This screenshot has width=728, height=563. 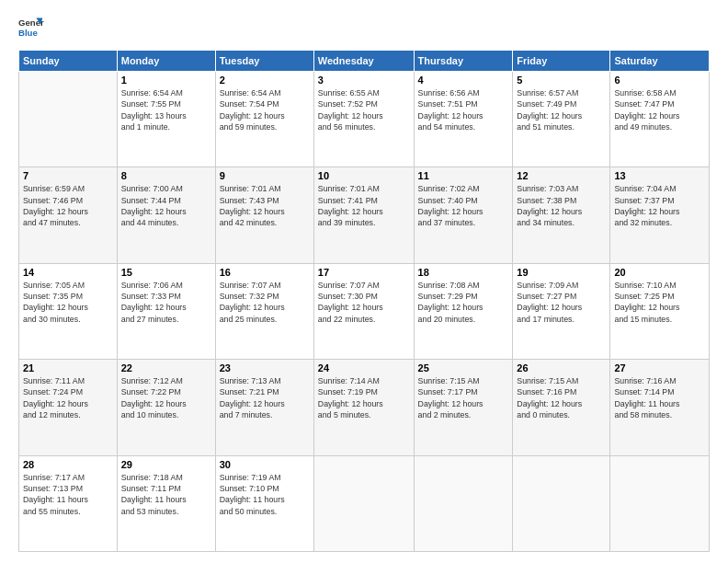 What do you see at coordinates (68, 408) in the screenshot?
I see `day-cell: 21Sunrise: 7:11 AMSunset: 7:24 PMDayligh…` at bounding box center [68, 408].